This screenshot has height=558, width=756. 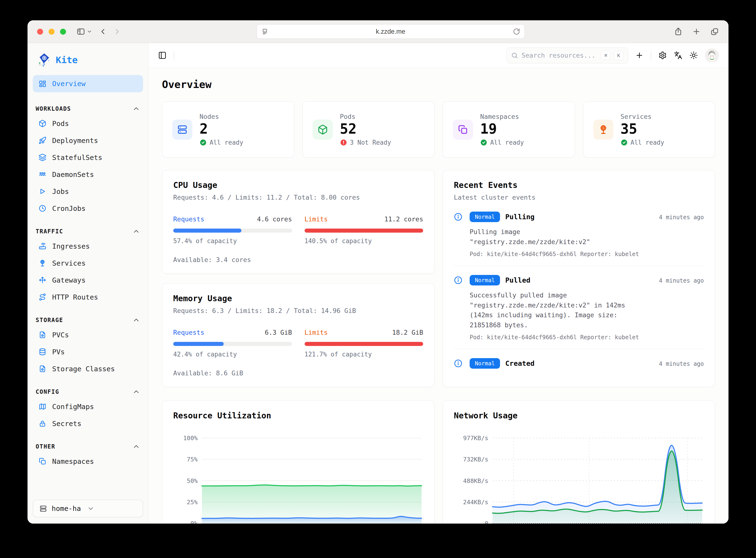 I want to click on usage-percent: 57.4% of capacity, so click(x=233, y=241).